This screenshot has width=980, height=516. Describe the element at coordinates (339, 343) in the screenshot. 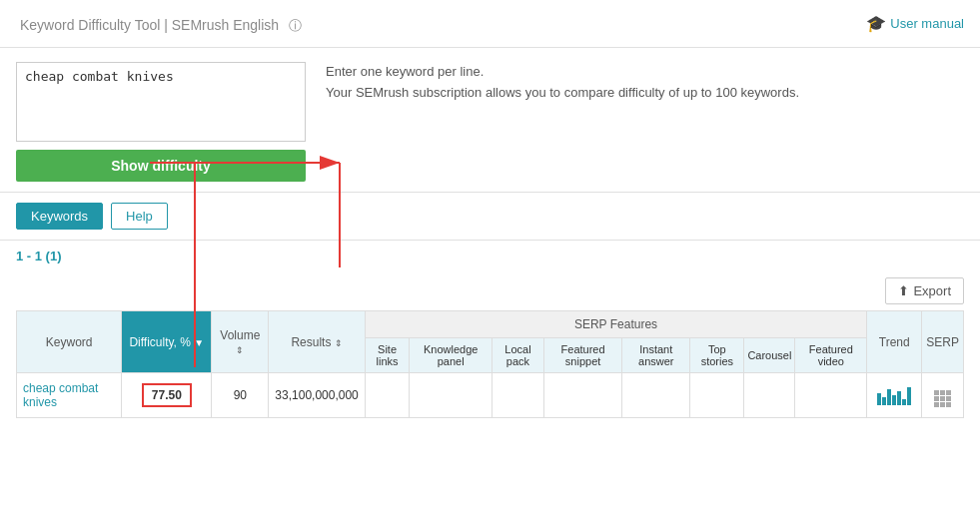

I see `sort-icon-results: ⇕` at that location.